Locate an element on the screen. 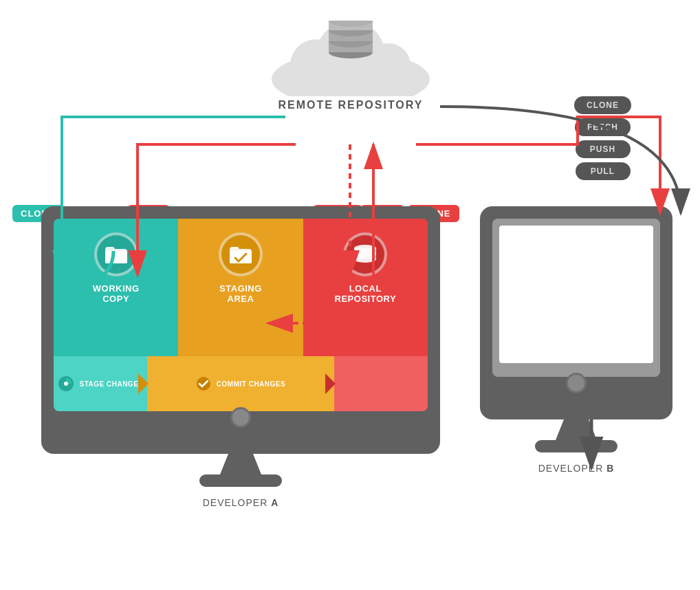  cloud-shape-svg is located at coordinates (351, 58).